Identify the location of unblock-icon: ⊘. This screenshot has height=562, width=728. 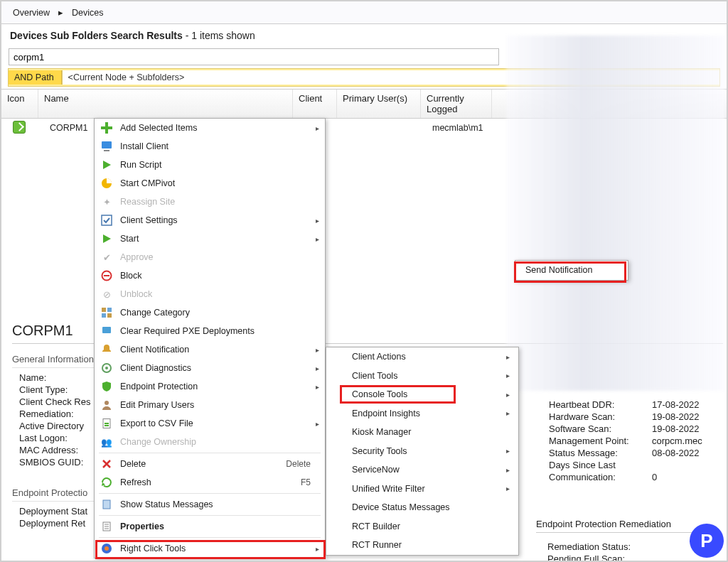
(107, 294).